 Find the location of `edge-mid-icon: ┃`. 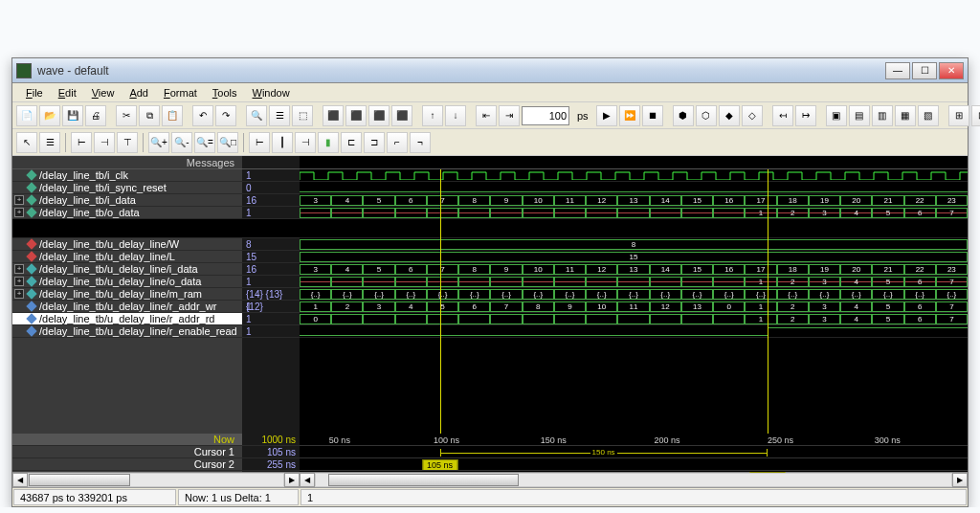

edge-mid-icon: ┃ is located at coordinates (282, 143).